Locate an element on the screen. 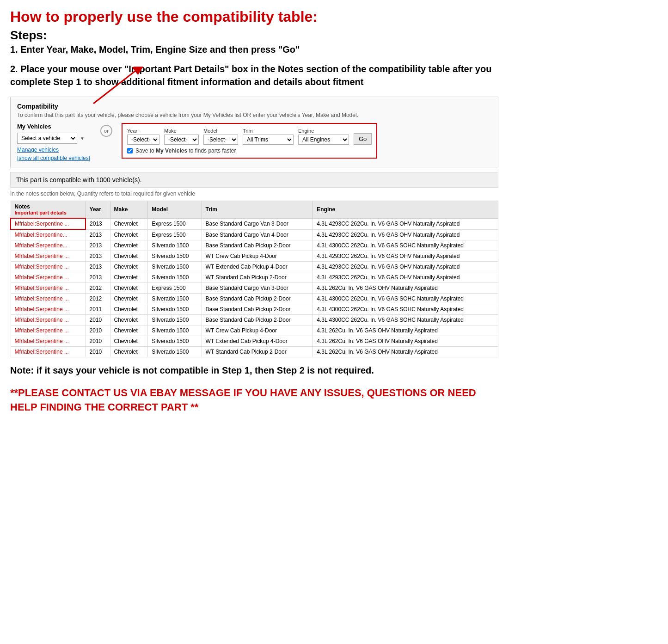 Image resolution: width=668 pixels, height=644 pixels. col-header-engine: Engine is located at coordinates (406, 210).